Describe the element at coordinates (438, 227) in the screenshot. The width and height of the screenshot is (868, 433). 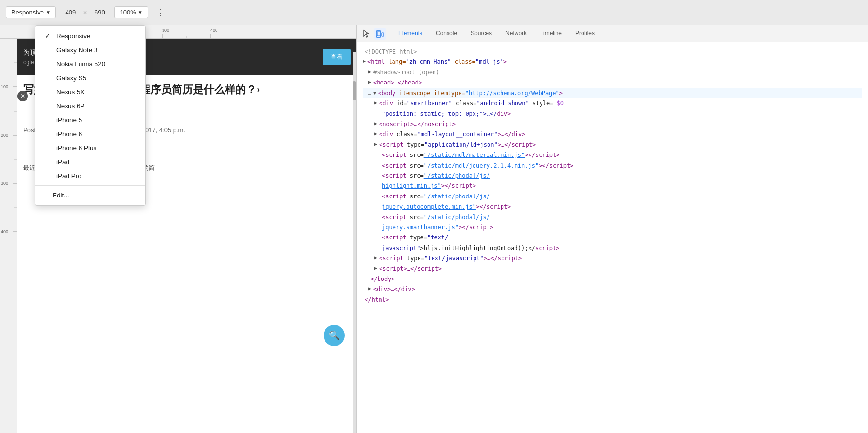
I see `code-text: jquery.smartbanner.js"></script>` at that location.